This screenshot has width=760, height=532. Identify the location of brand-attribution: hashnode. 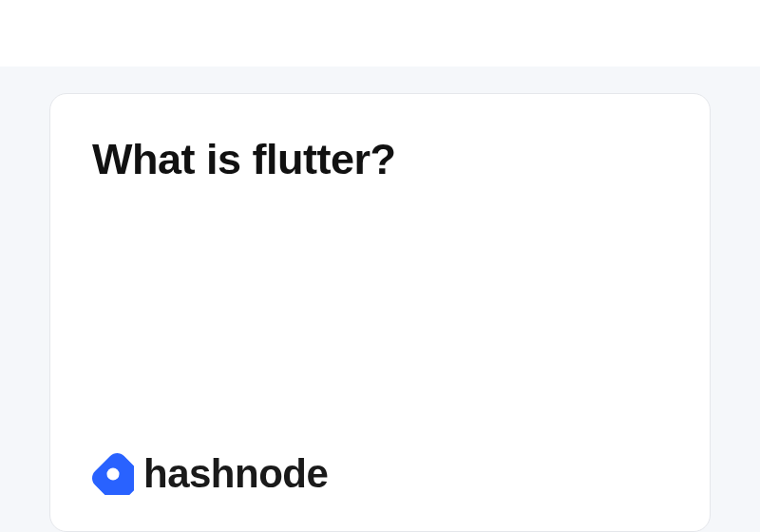
(380, 474).